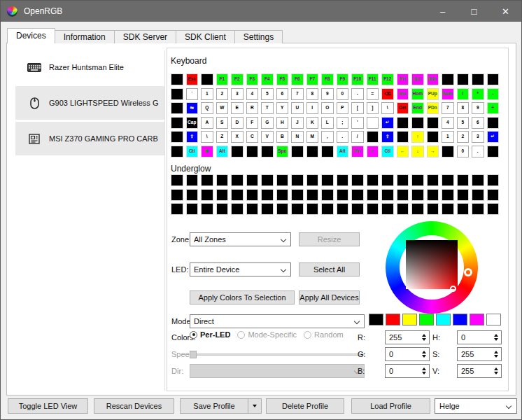  I want to click on led-key-\: \, so click(388, 108).